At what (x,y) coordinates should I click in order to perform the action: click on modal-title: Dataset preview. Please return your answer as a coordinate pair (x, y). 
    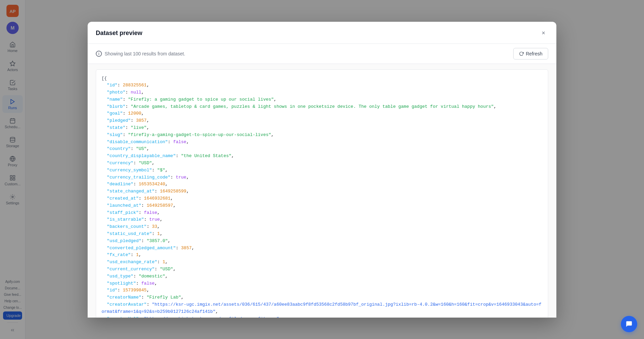
    Looking at the image, I should click on (119, 33).